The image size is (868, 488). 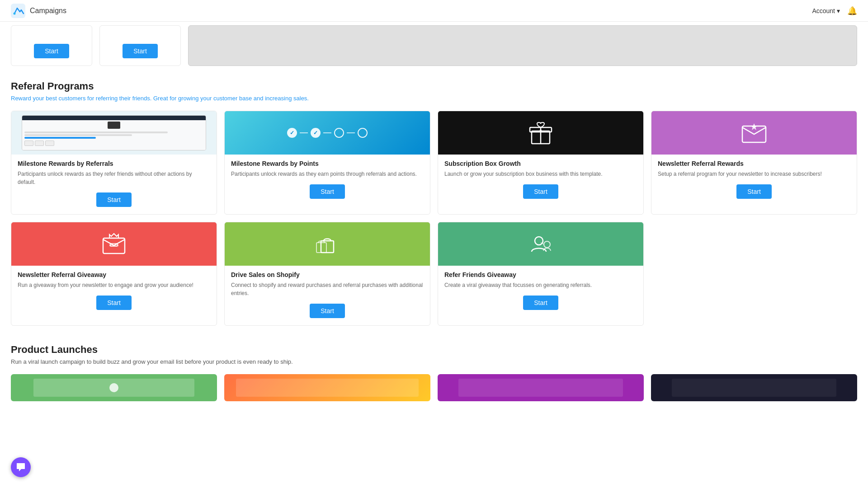 I want to click on header-right: Account ▾ 🔔, so click(x=835, y=11).